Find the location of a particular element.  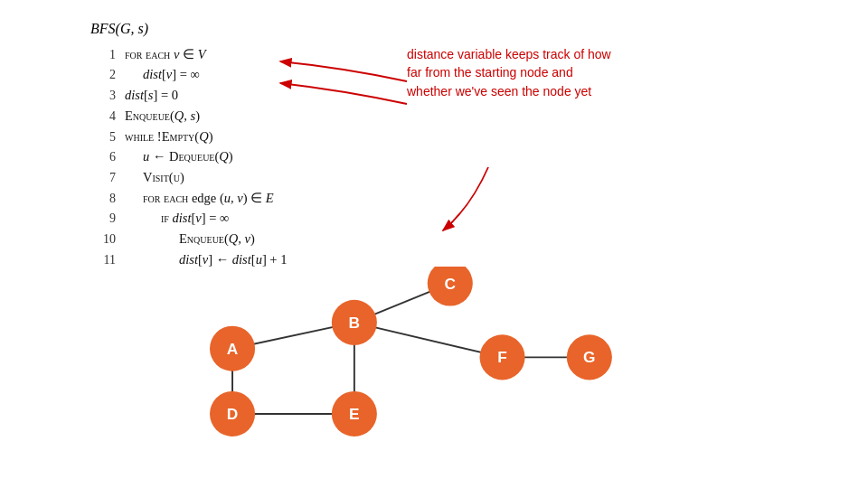

code-text: u ← Dequeue(Q) is located at coordinates (179, 156).